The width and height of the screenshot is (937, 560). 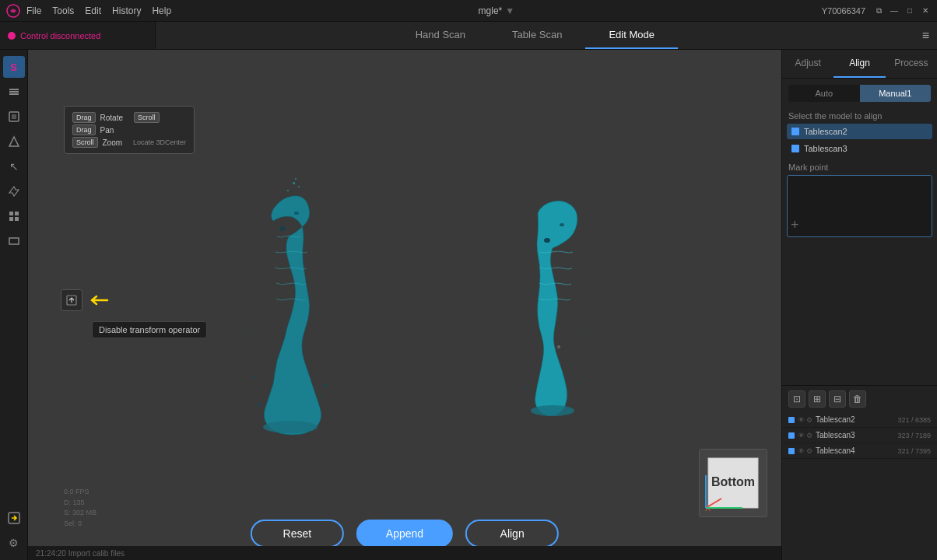 I want to click on right-panel-spacer, so click(x=859, y=311).